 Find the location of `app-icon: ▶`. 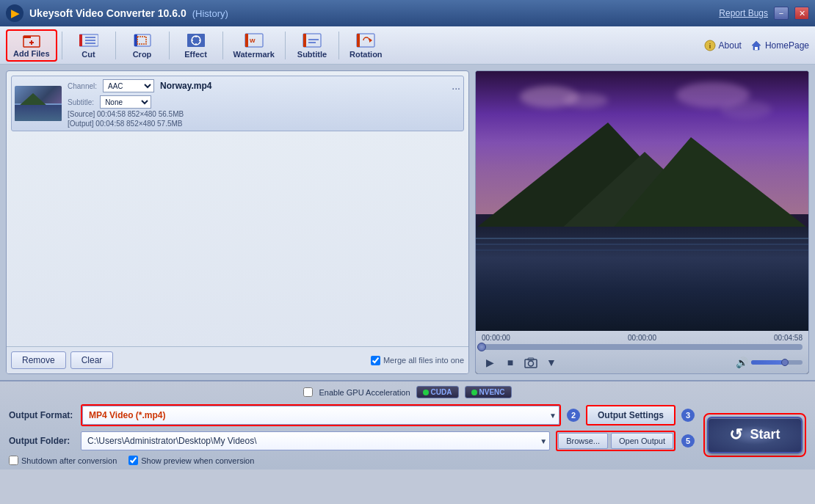

app-icon: ▶ is located at coordinates (15, 13).